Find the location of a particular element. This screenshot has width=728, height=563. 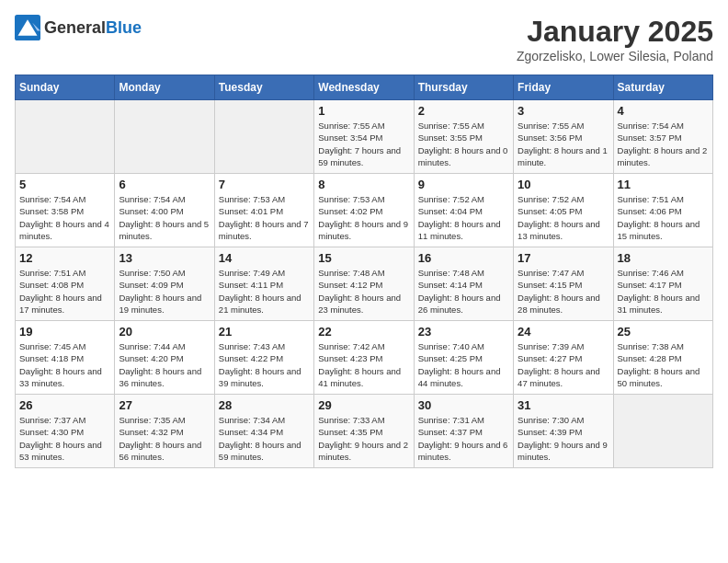

day-number: 16 is located at coordinates (463, 258).